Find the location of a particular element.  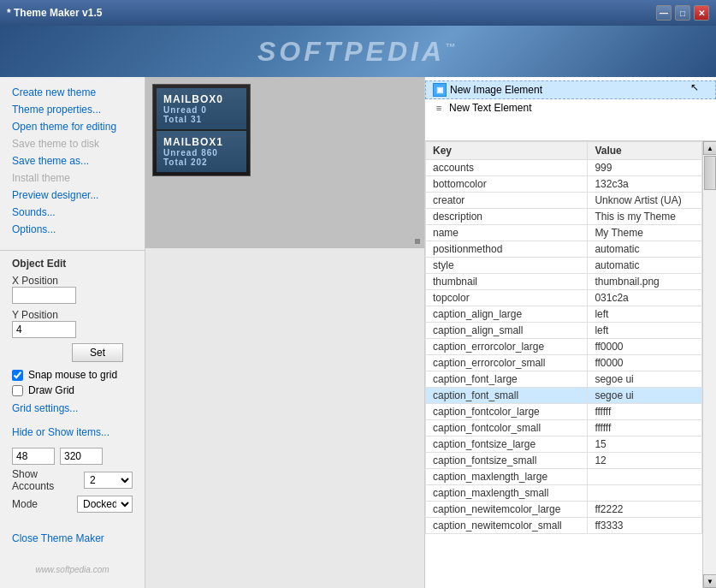

table-row: nameMy Theme is located at coordinates (565, 233).